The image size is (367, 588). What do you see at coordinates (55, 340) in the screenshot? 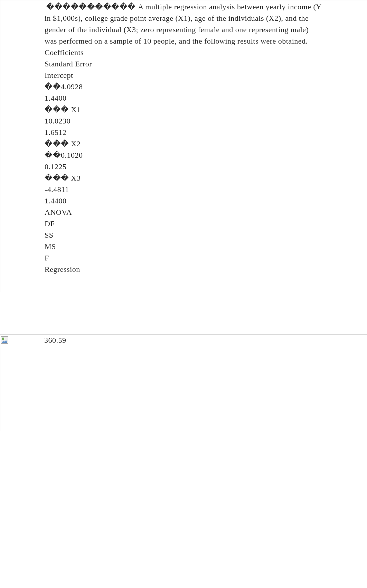
I see `value-regression-ss: 360.59` at bounding box center [55, 340].